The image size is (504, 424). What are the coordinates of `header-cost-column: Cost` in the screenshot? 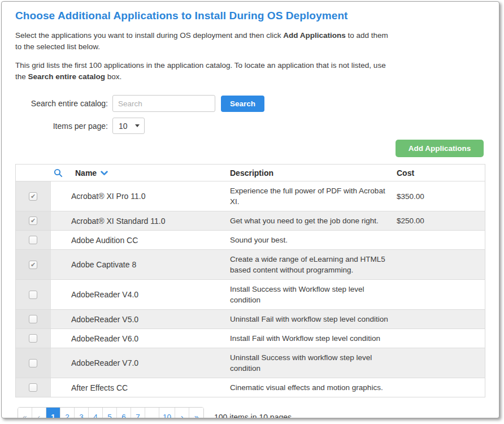 It's located at (441, 173).